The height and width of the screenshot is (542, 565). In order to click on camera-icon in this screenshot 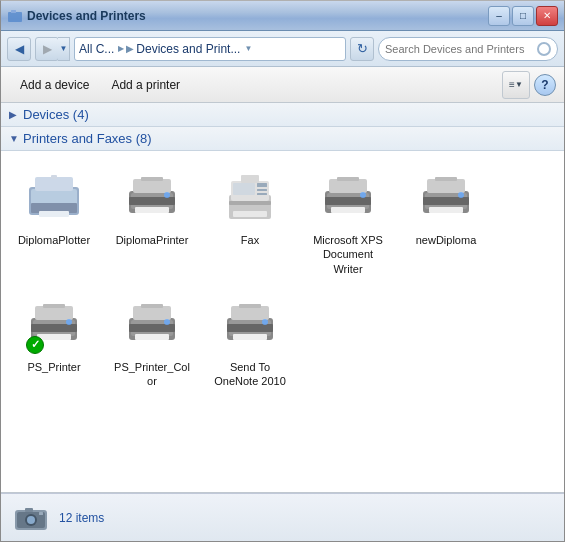, I will do `click(31, 518)`.